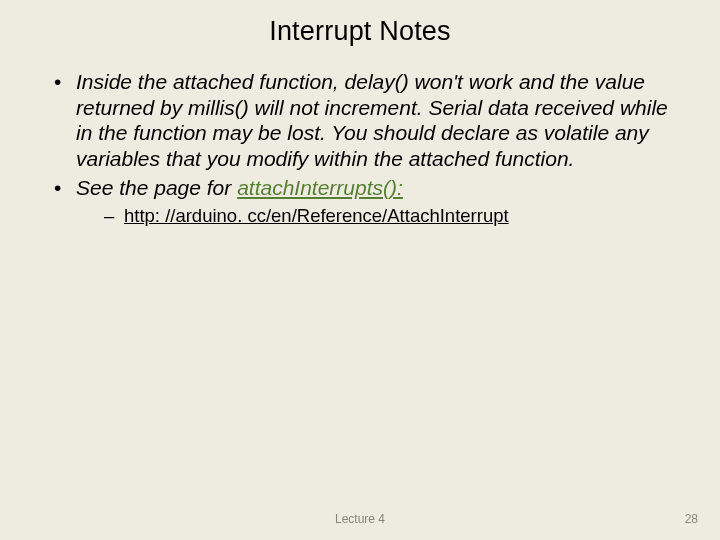 Image resolution: width=720 pixels, height=540 pixels. I want to click on footer-lecture-label: Lecture 4, so click(360, 519).